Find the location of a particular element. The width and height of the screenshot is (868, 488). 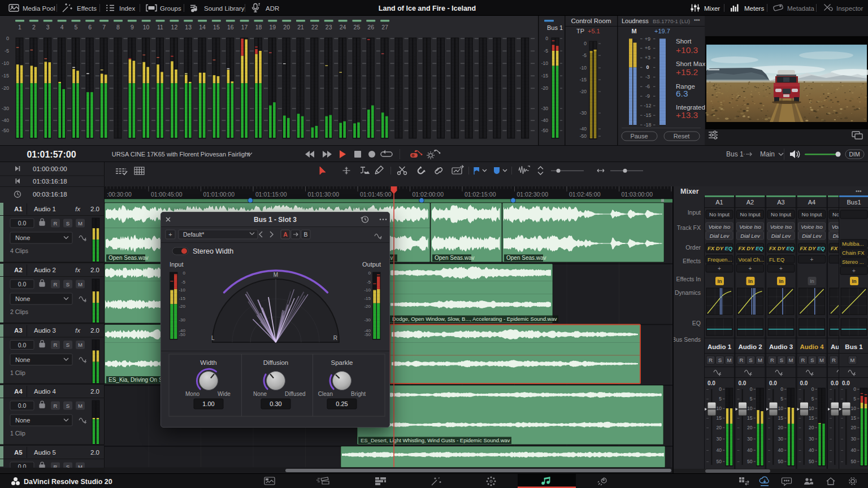

svg-text: 11 is located at coordinates (160, 27).